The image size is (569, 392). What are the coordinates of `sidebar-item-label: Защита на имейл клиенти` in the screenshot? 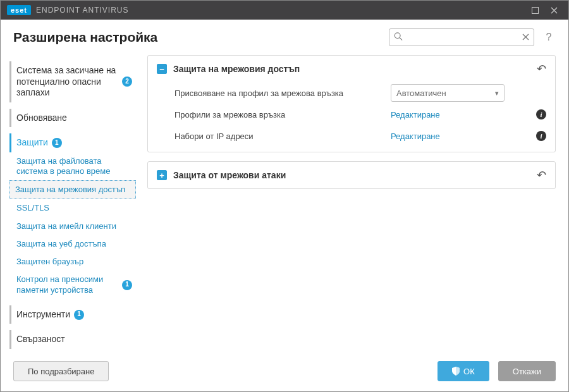 It's located at (66, 226).